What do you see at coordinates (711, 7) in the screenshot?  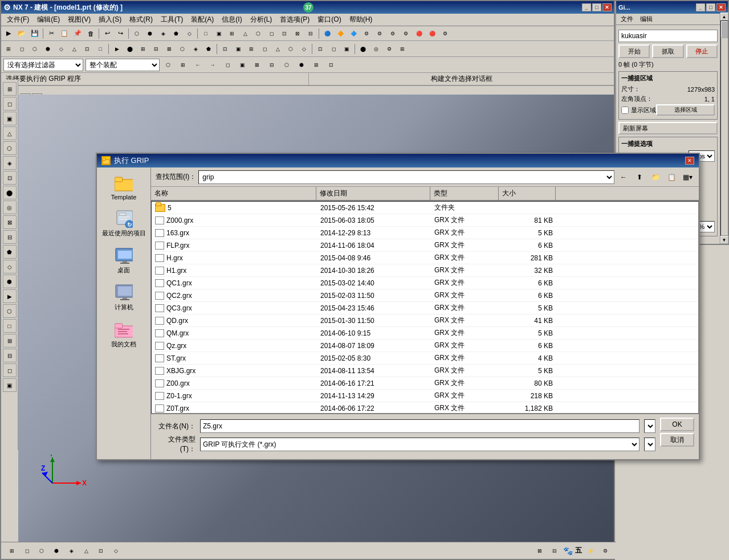 I see `gi-maximize-btn: □` at bounding box center [711, 7].